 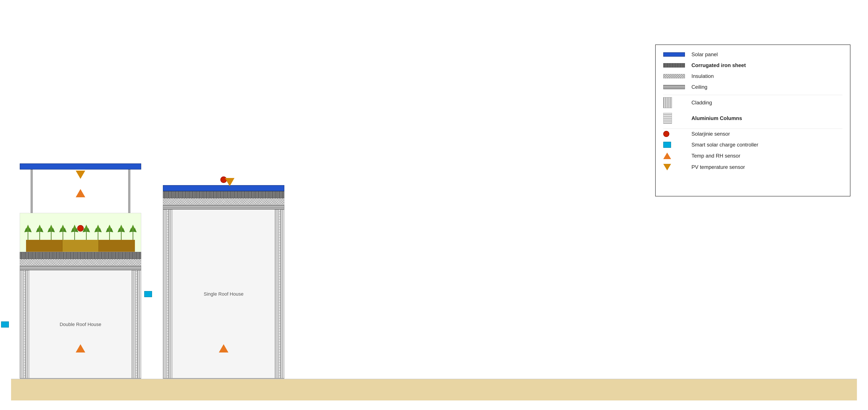 What do you see at coordinates (753, 118) in the screenshot?
I see `legend-item-aluminium: Aluminium Columns` at bounding box center [753, 118].